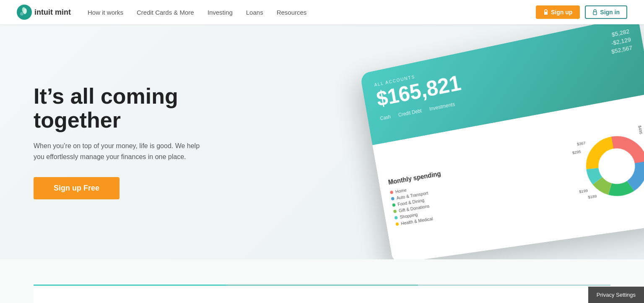 Image resolution: width=644 pixels, height=303 pixels. Describe the element at coordinates (53, 13) in the screenshot. I see `brand-name: intuit mint` at that location.